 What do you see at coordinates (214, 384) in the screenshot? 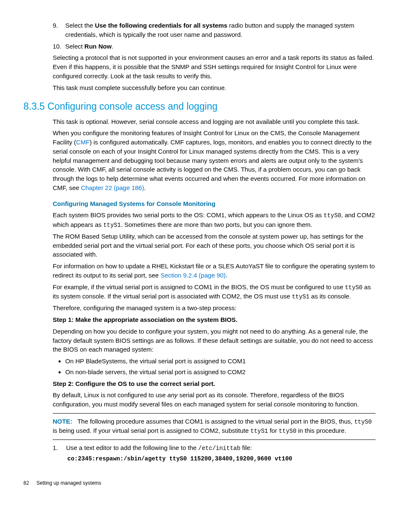
I see `step2-heading: Step 2: Configure the OS to use the corr…` at bounding box center [214, 384].